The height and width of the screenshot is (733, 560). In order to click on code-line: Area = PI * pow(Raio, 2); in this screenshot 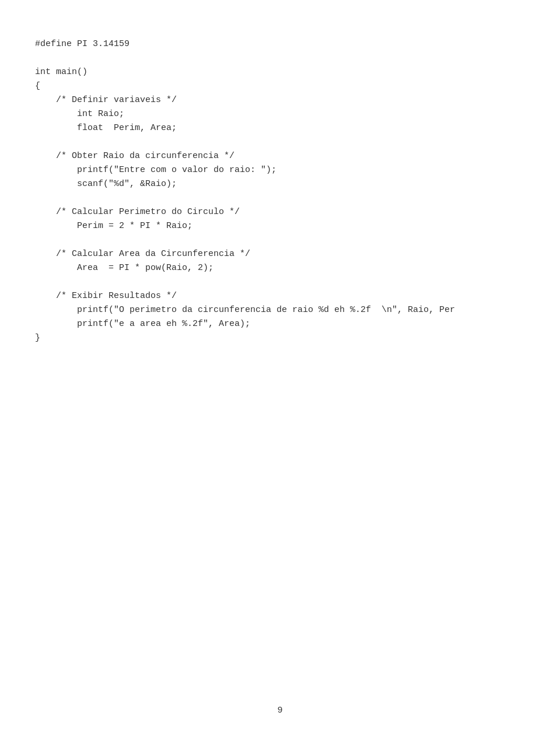, I will do `click(280, 268)`.